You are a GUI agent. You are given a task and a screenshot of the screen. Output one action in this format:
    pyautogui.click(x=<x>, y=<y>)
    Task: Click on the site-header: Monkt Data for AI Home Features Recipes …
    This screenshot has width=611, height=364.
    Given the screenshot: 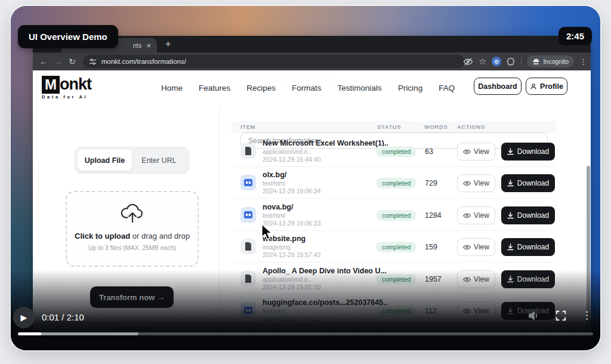 What is the action you would take?
    pyautogui.click(x=311, y=88)
    